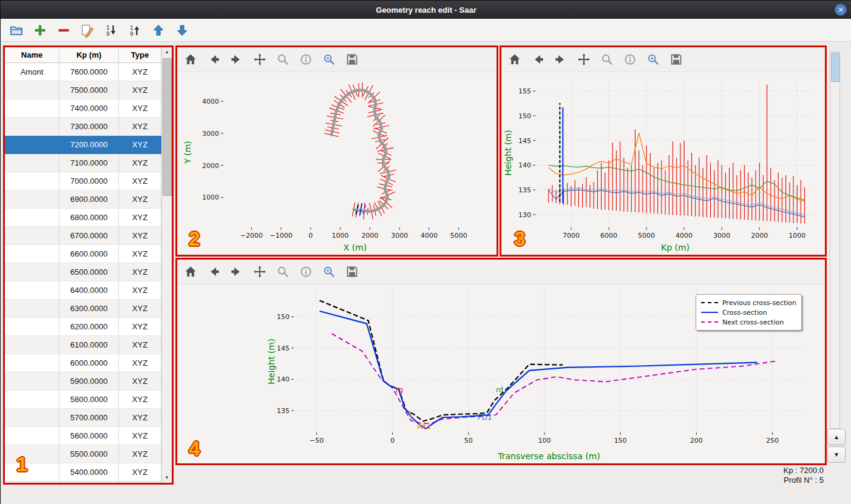 Image resolution: width=851 pixels, height=504 pixels. What do you see at coordinates (168, 127) in the screenshot?
I see `table-scrollbar-thumb` at bounding box center [168, 127].